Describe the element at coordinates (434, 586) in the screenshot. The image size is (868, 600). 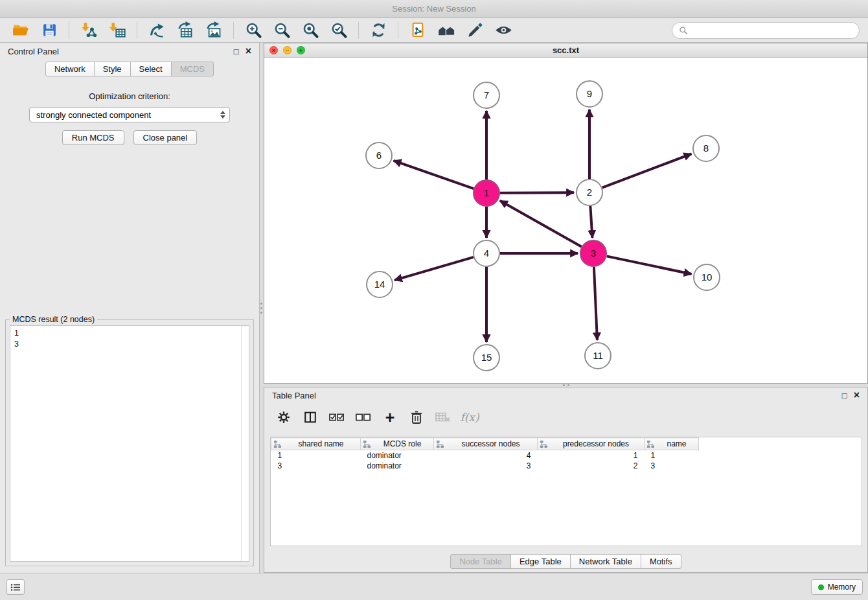
I see `status-bar: Memory` at that location.